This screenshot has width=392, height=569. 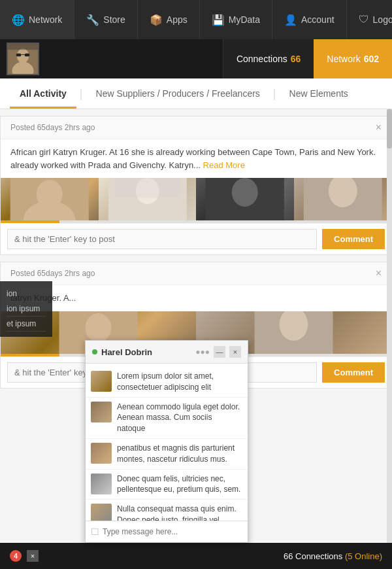 What do you see at coordinates (364, 20) in the screenshot?
I see `logout-icon: 🛡` at bounding box center [364, 20].